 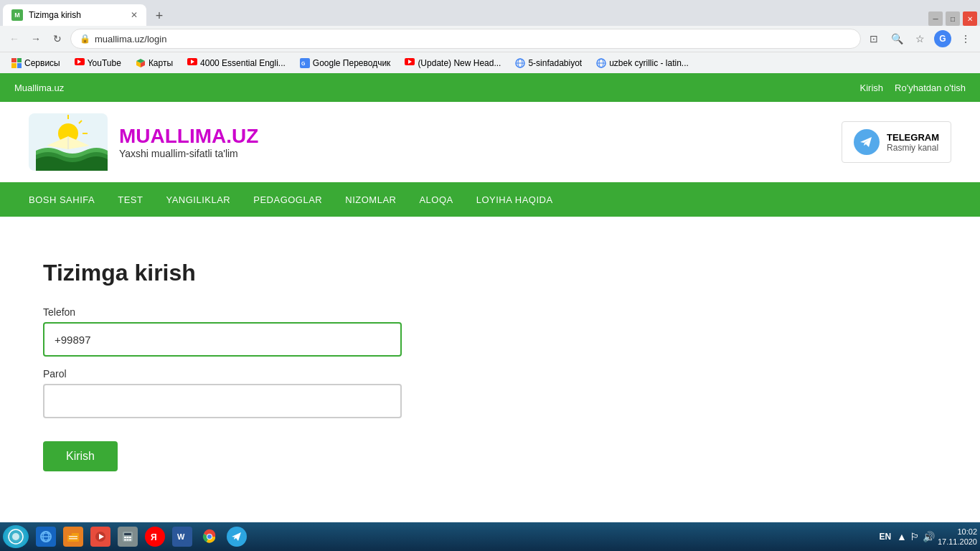 I want to click on logo-text-area: MUALLIMA.UZ Yaxshi muallim-sifatli ta'li…, so click(x=189, y=142).